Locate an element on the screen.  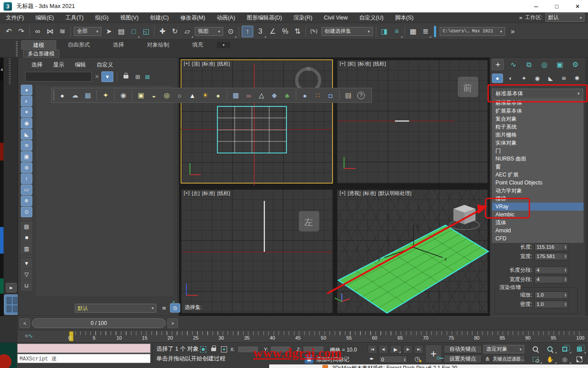
maxscript-mini-listener: MAXScript 迷 is located at coordinates (84, 354).